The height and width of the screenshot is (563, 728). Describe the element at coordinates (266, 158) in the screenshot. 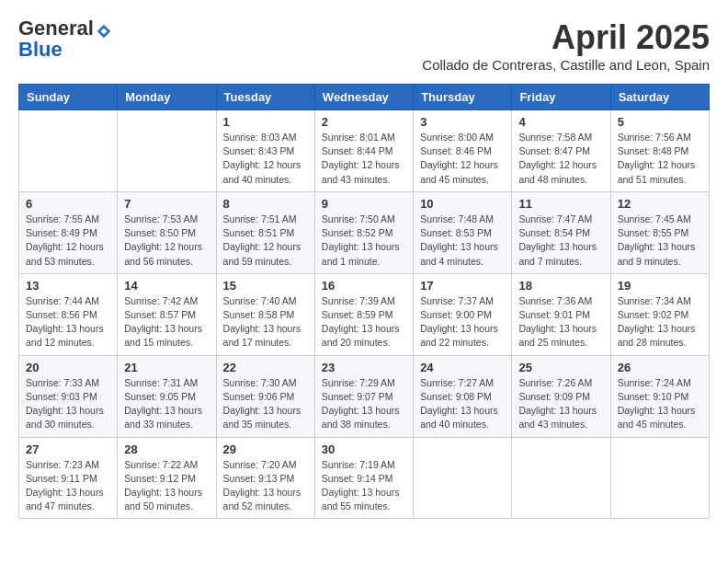

I see `day-info: Sunrise: 8:03 AMSunset: 8:43 PMDaylight:…` at that location.